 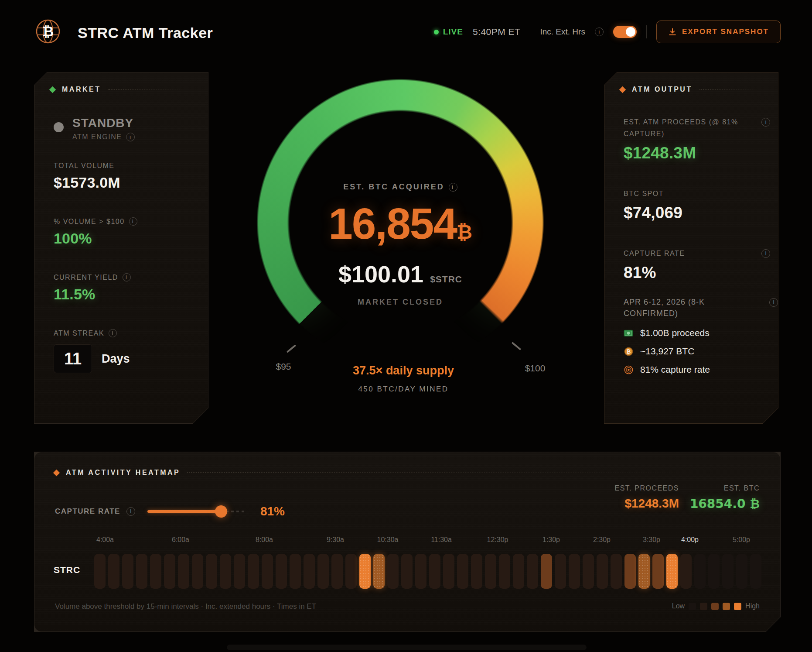 I want to click on live-status: LIVE, so click(x=448, y=32).